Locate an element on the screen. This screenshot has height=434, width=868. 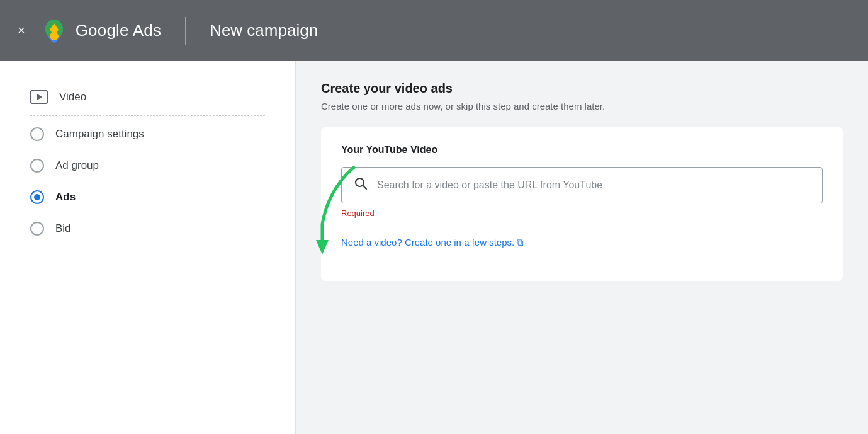
radio-bid is located at coordinates (37, 229).